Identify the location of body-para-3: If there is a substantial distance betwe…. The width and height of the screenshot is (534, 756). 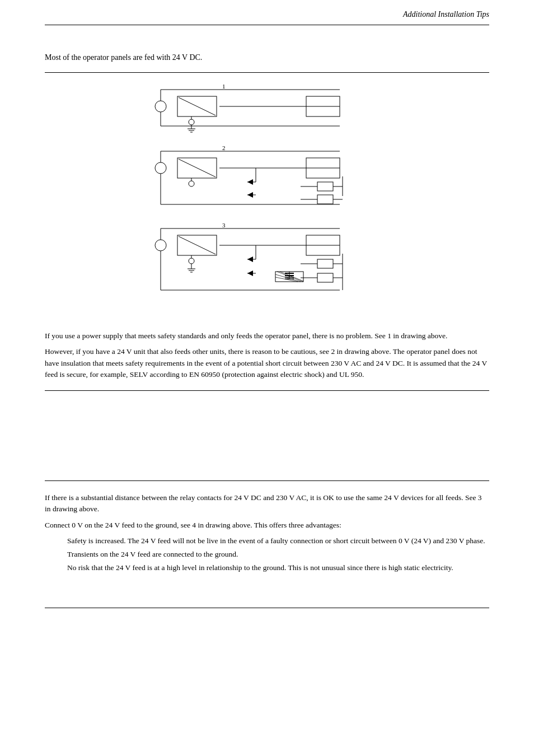
(267, 504).